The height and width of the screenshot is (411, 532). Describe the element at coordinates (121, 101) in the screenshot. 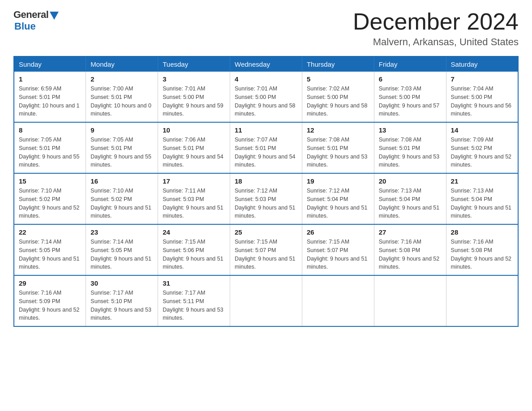

I see `day-info: Sunrise: 7:00 AMSunset: 5:01 PMDaylight:…` at that location.